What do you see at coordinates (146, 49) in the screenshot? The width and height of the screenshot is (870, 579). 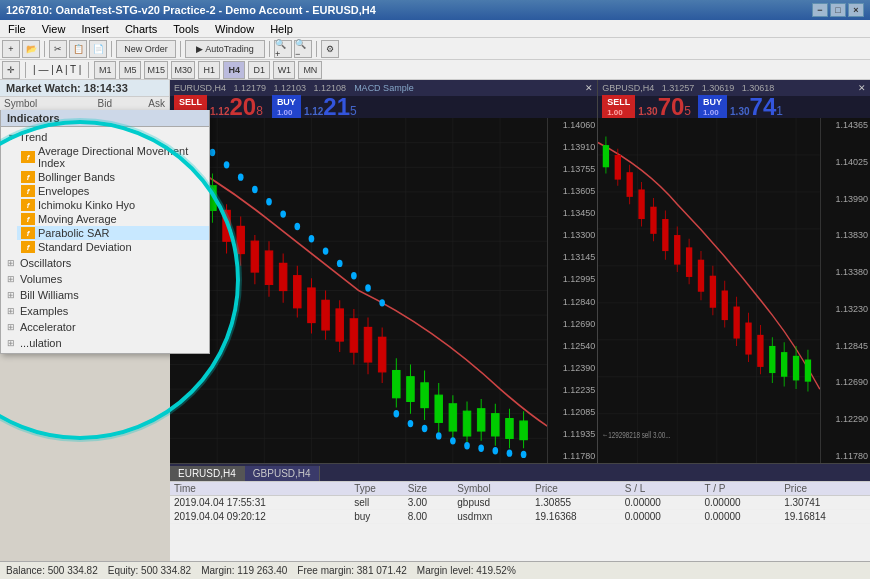 I see `new-order-btn: New Order` at bounding box center [146, 49].